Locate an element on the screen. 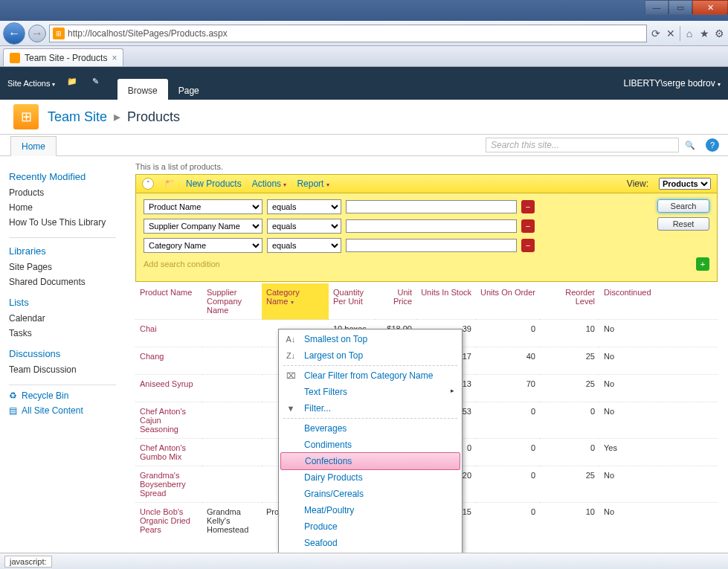  tools-icon: ⚙ is located at coordinates (719, 33).